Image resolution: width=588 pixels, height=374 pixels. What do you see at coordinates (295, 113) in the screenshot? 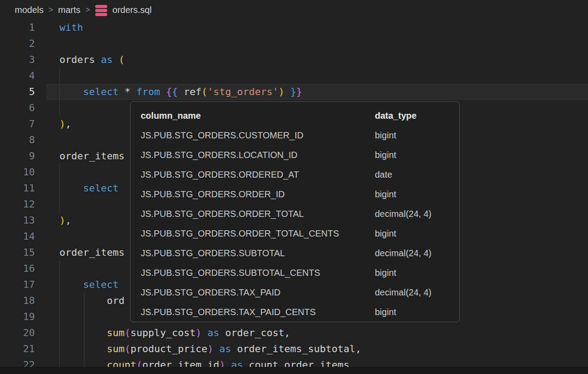
I see `popup-header-row: column_name data_type` at bounding box center [295, 113].